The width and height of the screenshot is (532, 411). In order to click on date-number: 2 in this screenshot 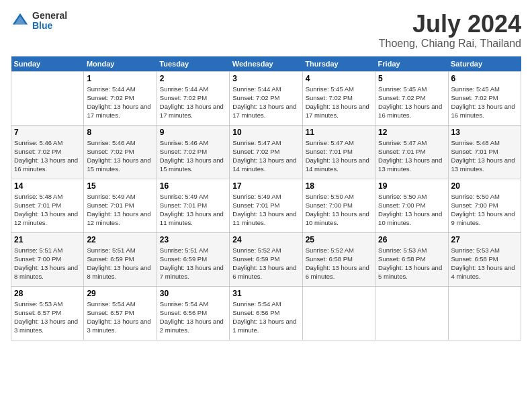, I will do `click(193, 79)`.